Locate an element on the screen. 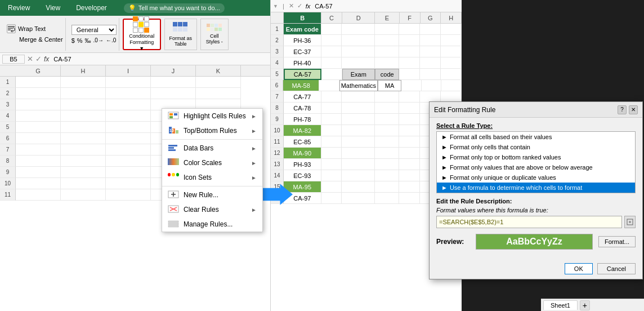 The image size is (644, 311). right-cell-b13: PH-93 is located at coordinates (302, 165).